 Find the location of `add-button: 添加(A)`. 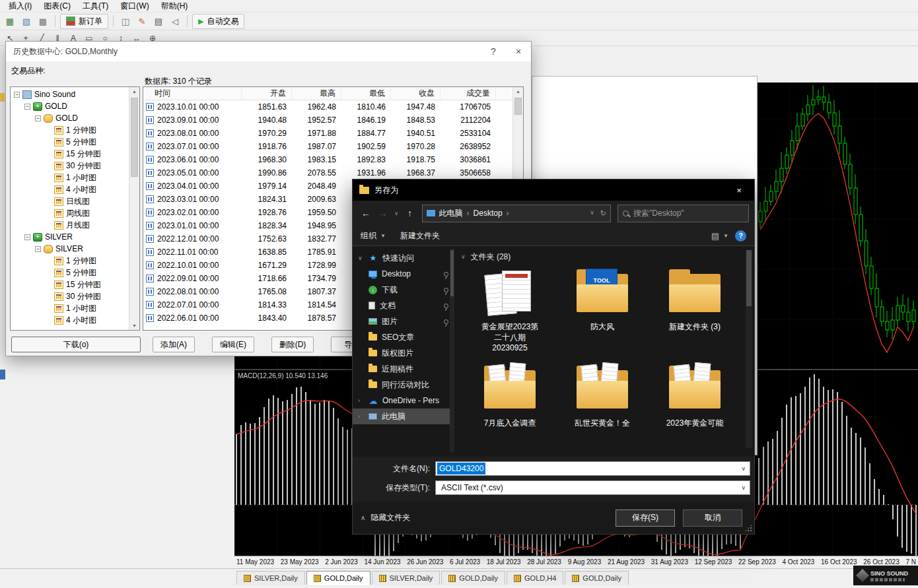

add-button: 添加(A) is located at coordinates (174, 344).